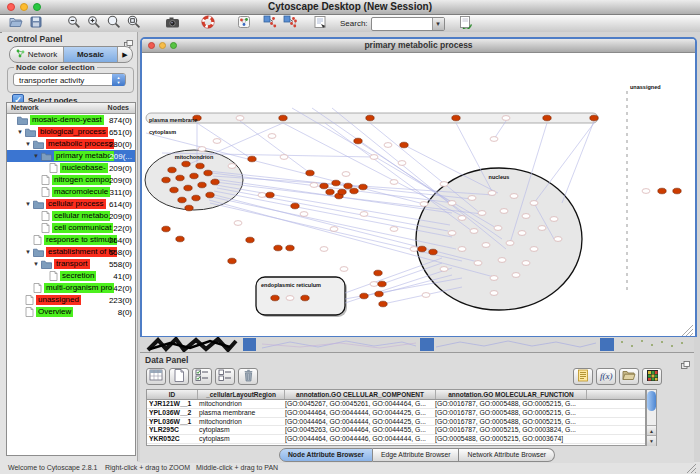 The width and height of the screenshot is (700, 474). I want to click on tree-row-cell-communicat: cell communicat22(0), so click(71, 228).